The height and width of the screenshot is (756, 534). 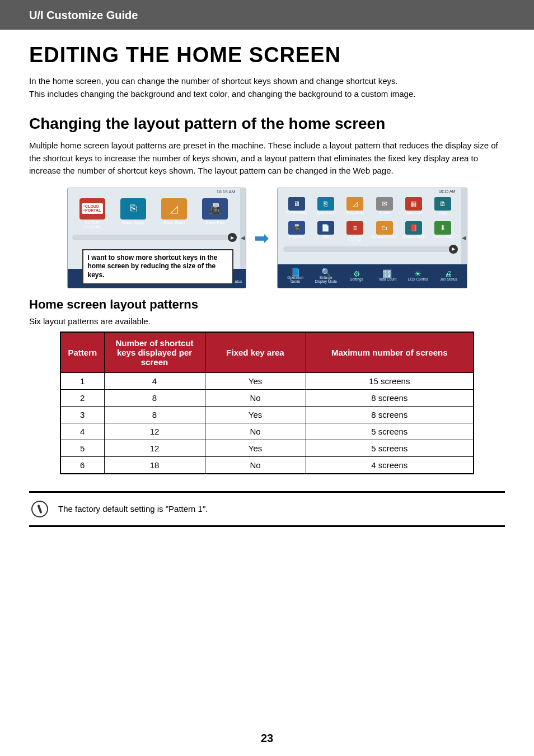 I want to click on th-max: Maximum number of screens, so click(x=390, y=353).